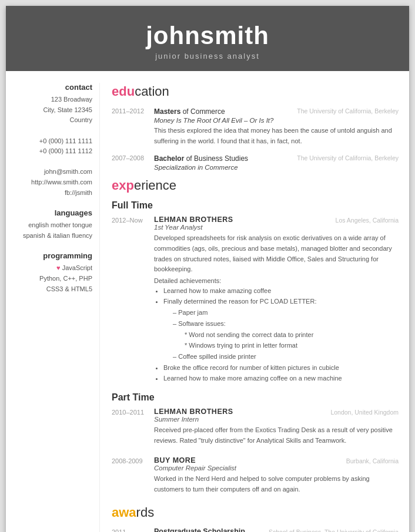  I want to click on awards-accent: awa, so click(124, 512).